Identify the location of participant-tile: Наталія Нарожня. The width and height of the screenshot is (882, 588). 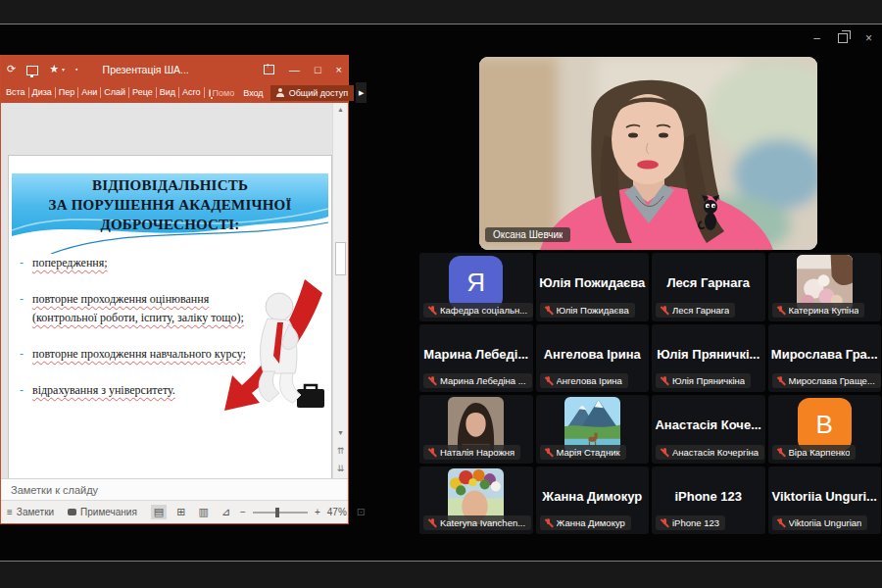
(476, 429).